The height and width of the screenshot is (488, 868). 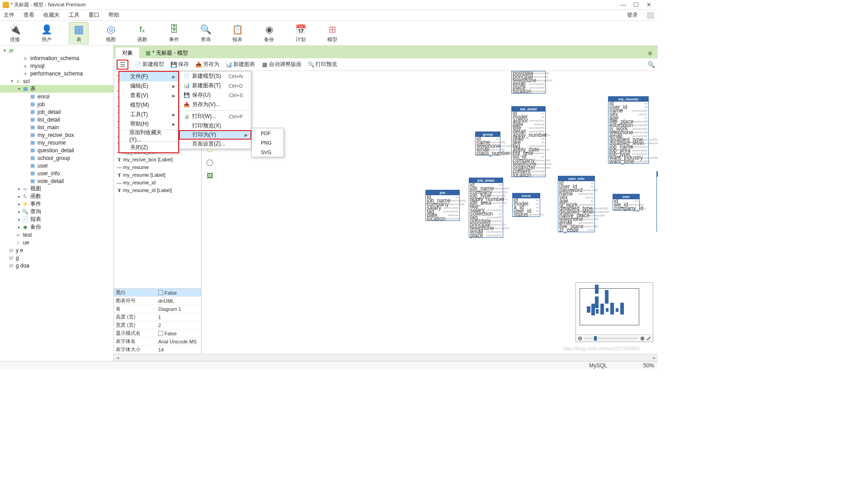 I want to click on zoom-out-icon: ⊖, so click(x=580, y=338).